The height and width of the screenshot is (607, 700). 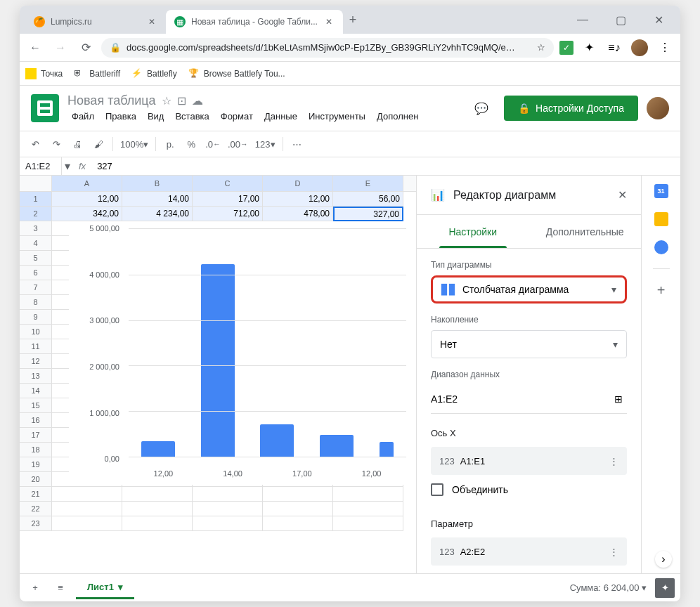 What do you see at coordinates (659, 20) in the screenshot?
I see `close-button: ✕` at bounding box center [659, 20].